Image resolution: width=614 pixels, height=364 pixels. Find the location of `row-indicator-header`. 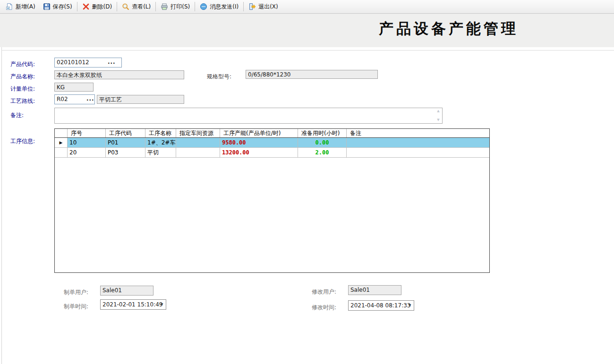

row-indicator-header is located at coordinates (61, 133).